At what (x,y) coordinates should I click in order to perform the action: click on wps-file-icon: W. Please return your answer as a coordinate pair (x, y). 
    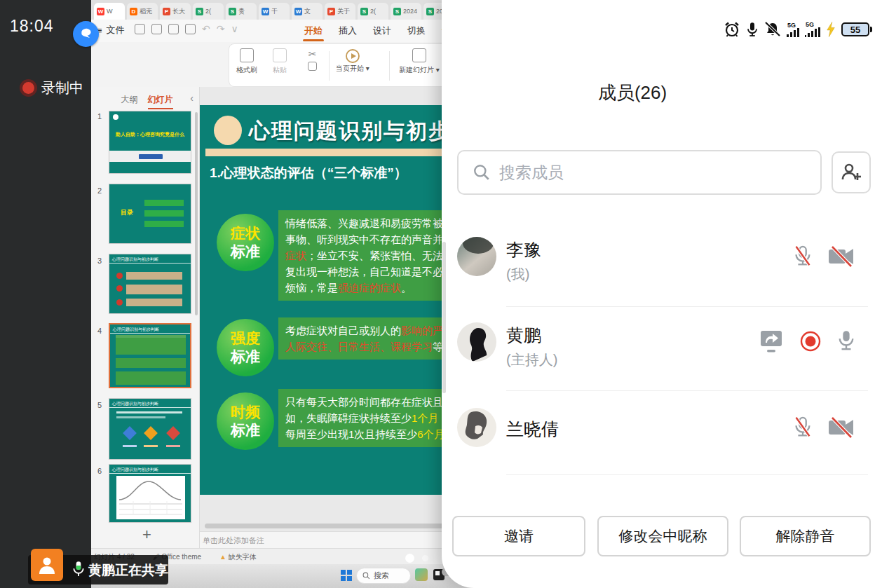
    Looking at the image, I should click on (101, 11).